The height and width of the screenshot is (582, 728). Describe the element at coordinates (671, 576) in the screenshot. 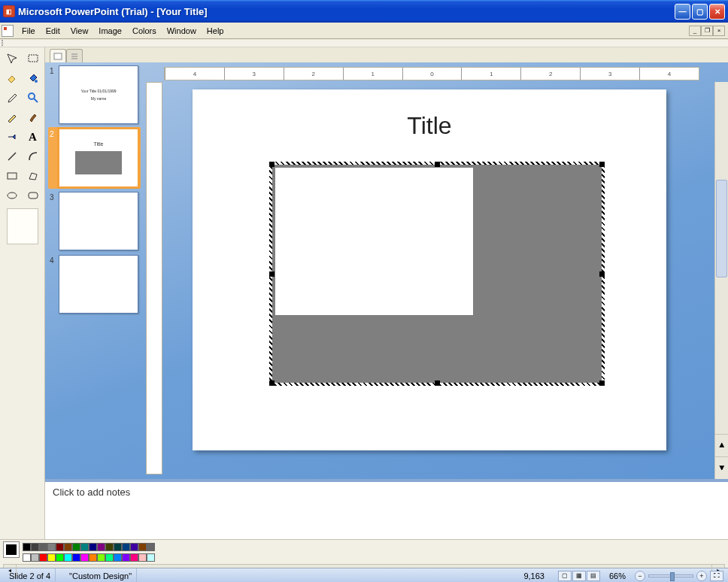

I see `zoom-slider` at that location.